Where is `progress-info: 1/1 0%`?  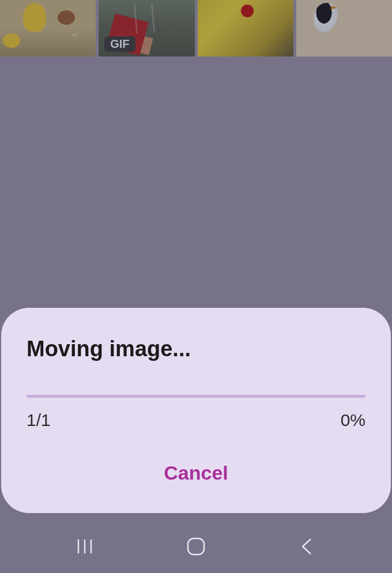 progress-info: 1/1 0% is located at coordinates (196, 420).